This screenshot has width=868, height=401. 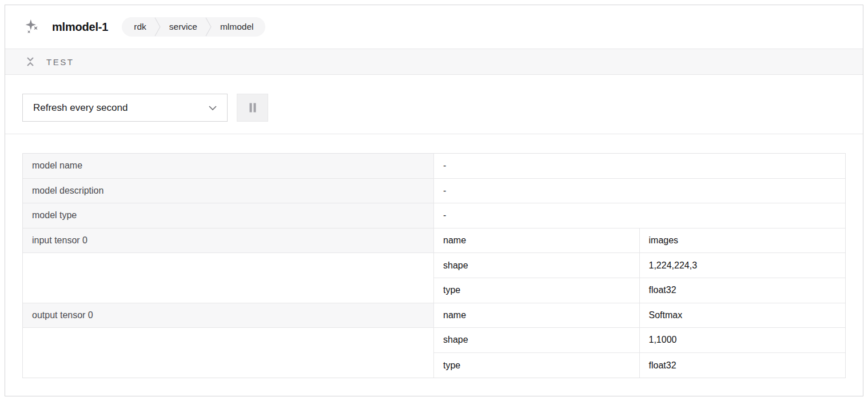 What do you see at coordinates (434, 62) in the screenshot?
I see `test-section-toggle: TEST` at bounding box center [434, 62].